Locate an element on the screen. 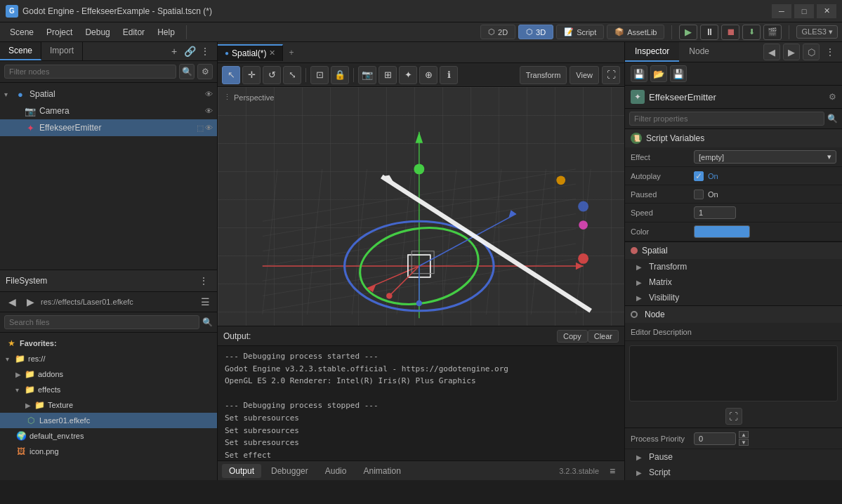 Image resolution: width=842 pixels, height=504 pixels. fs-item-res: ▾ 📁 res:// is located at coordinates (108, 359).